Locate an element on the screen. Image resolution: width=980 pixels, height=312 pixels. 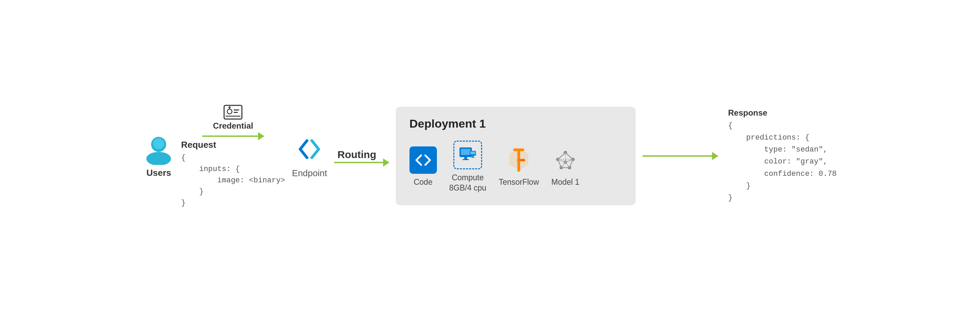
user-label: Users is located at coordinates (159, 173).